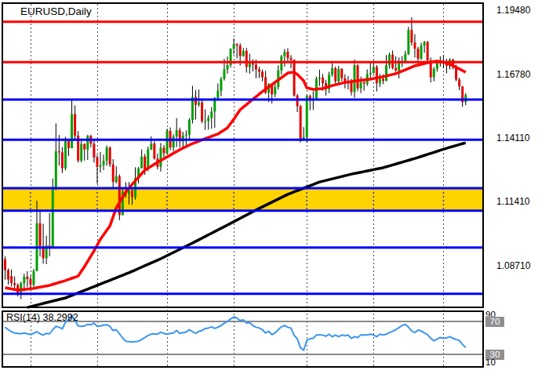  What do you see at coordinates (513, 202) in the screenshot?
I see `price-tick-label: 1.11410` at bounding box center [513, 202].